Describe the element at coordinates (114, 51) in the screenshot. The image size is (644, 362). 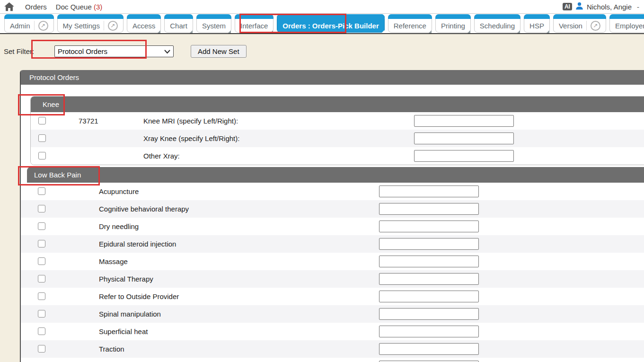
I see `set-filter-select: Protocol Orders` at that location.